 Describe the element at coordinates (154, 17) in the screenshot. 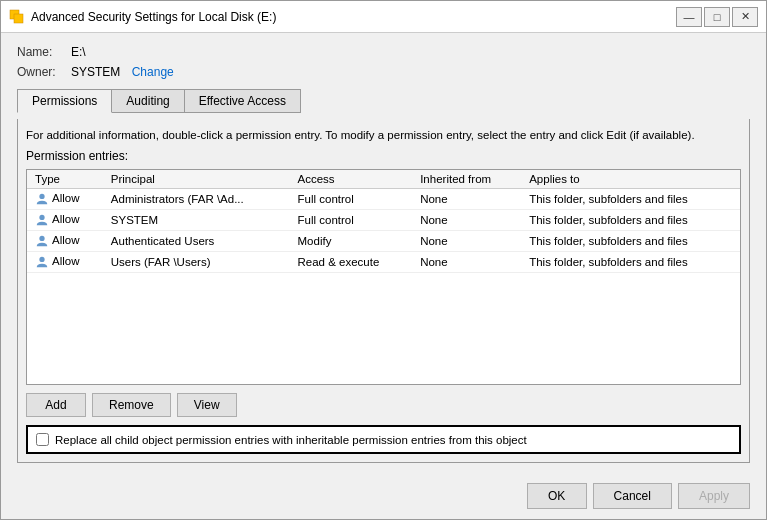

I see `window-title: Advanced Security Settings for Local Dis…` at that location.